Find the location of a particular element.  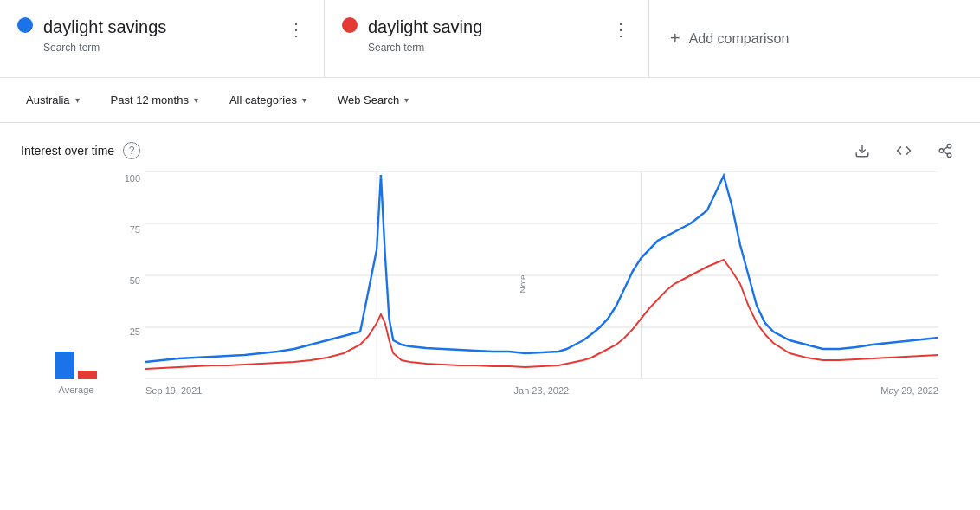

term1-name: daylight savings is located at coordinates (105, 27).